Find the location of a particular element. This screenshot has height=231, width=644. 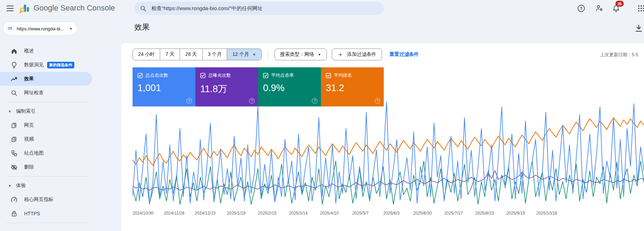

date-range-label: 7 天 is located at coordinates (170, 54).